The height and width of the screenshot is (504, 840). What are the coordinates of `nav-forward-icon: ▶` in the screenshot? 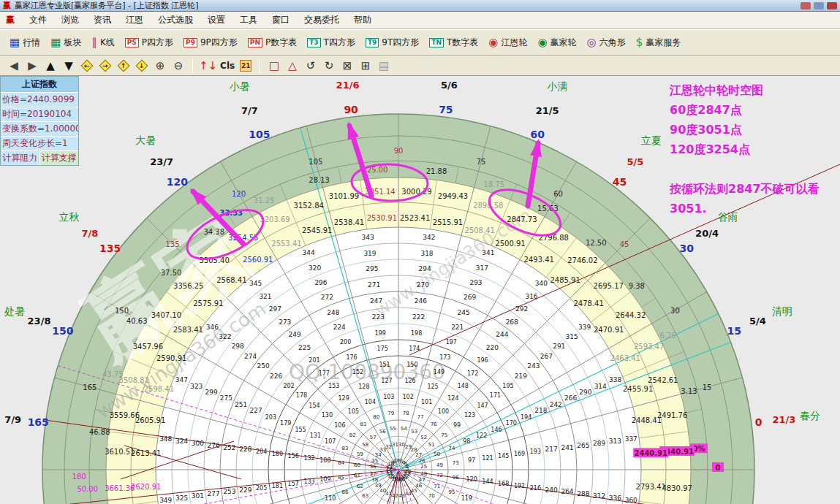 It's located at (32, 66).